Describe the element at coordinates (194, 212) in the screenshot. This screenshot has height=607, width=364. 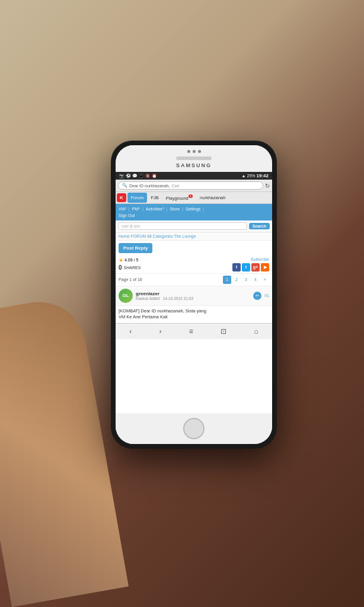
I see `content-menu: VM³ | PM⁰ | Activities⁰ | Store | Settin…` at that location.